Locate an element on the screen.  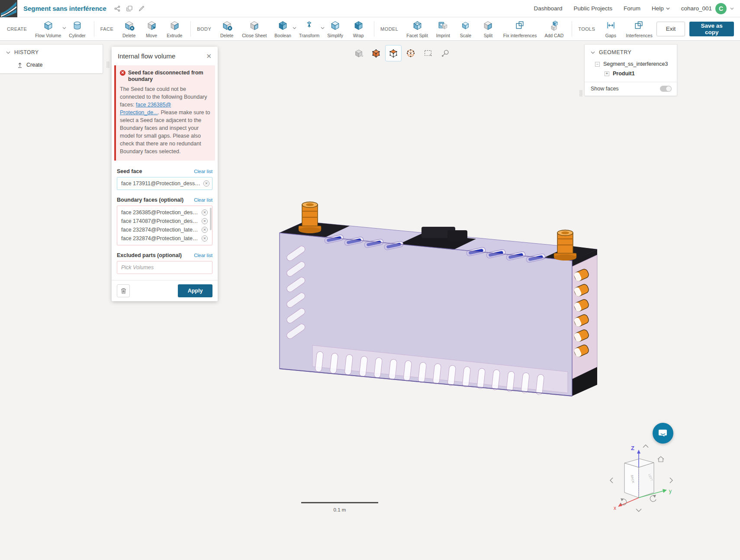
toolbar-item-fix-interferences: Fix interferences is located at coordinates (520, 29).